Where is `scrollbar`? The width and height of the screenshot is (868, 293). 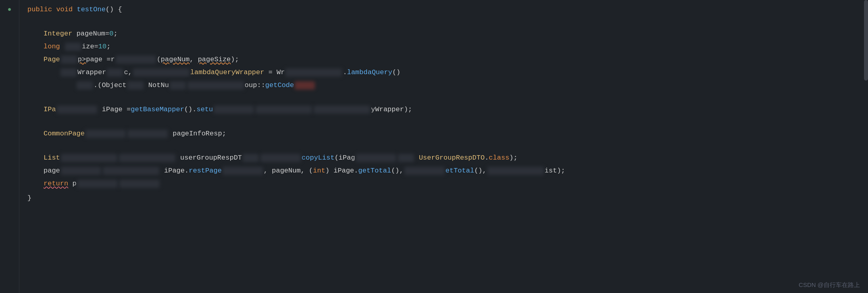 scrollbar is located at coordinates (866, 147).